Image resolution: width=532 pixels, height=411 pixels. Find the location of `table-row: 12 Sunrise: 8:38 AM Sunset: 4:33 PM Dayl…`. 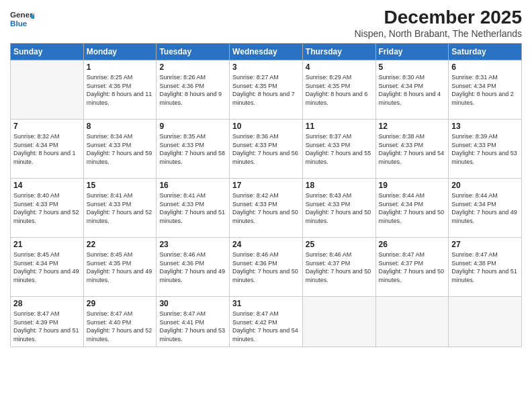

table-row: 12 Sunrise: 8:38 AM Sunset: 4:33 PM Dayl… is located at coordinates (412, 149).